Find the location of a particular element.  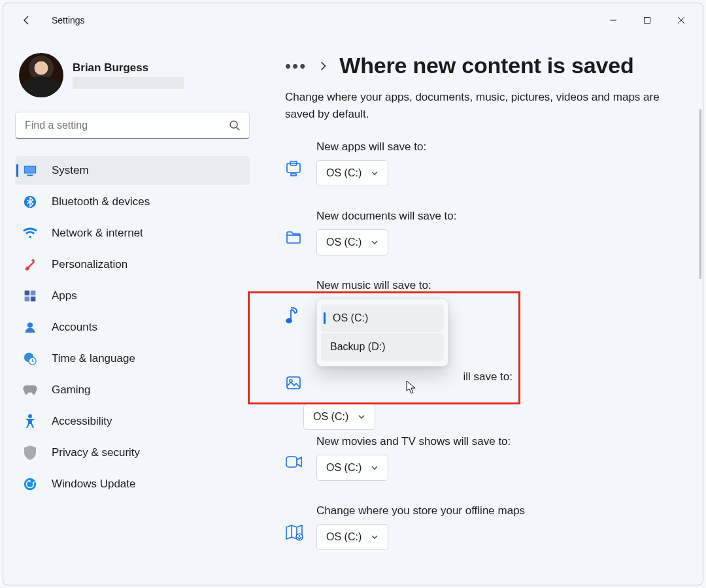

close-button is located at coordinates (681, 20).